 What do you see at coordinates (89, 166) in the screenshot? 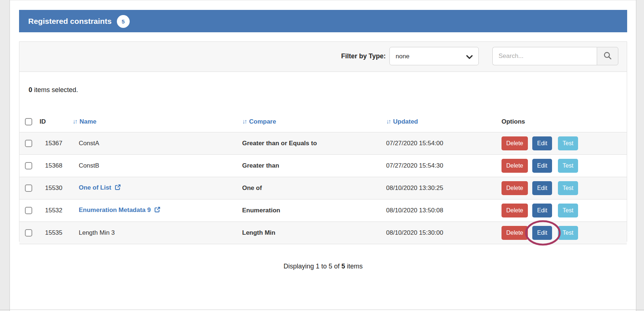
I see `constraint-name: ConstB` at bounding box center [89, 166].